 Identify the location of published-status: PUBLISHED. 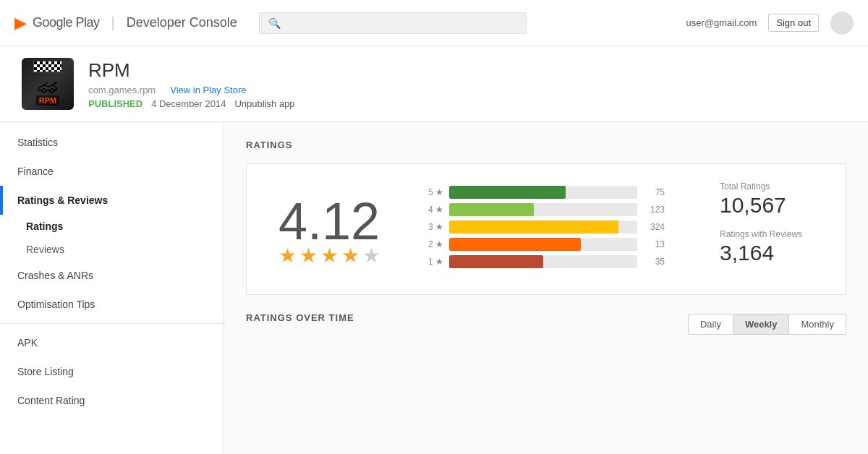
(116, 104).